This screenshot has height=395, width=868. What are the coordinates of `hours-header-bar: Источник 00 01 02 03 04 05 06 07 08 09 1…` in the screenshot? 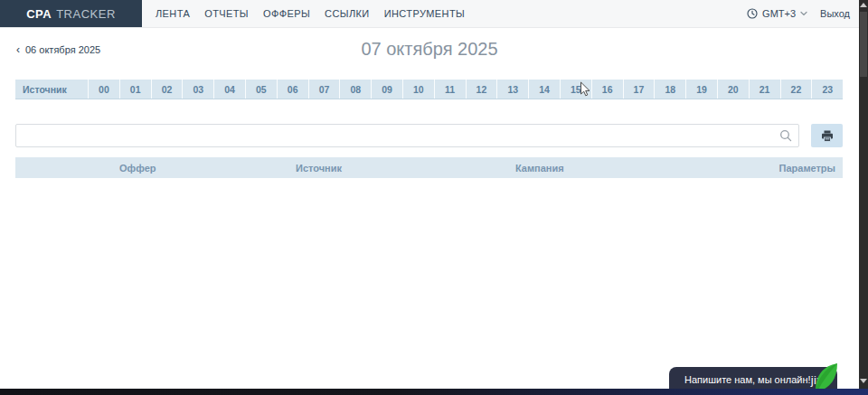 It's located at (429, 89).